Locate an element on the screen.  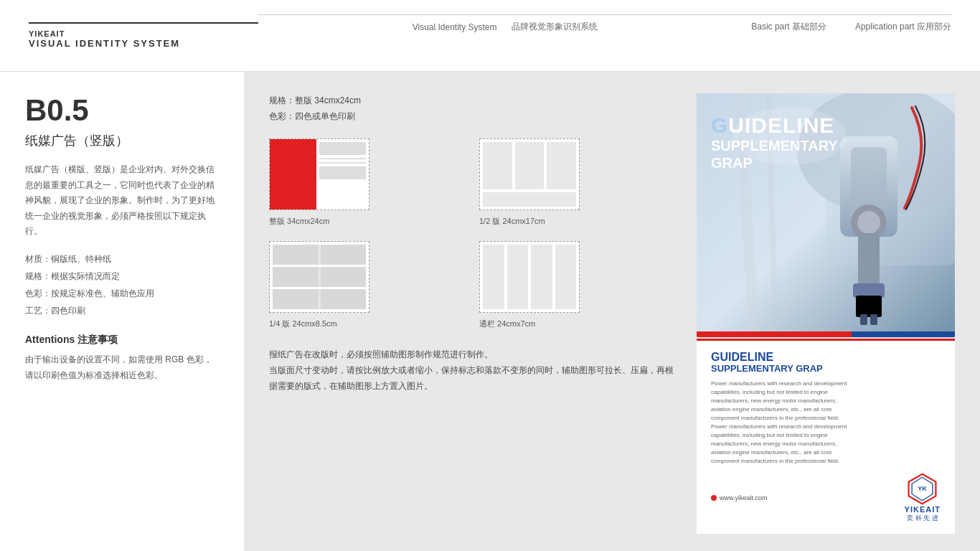
ad-format-half: 1/2 版 24cmx17cm is located at coordinates (577, 182).